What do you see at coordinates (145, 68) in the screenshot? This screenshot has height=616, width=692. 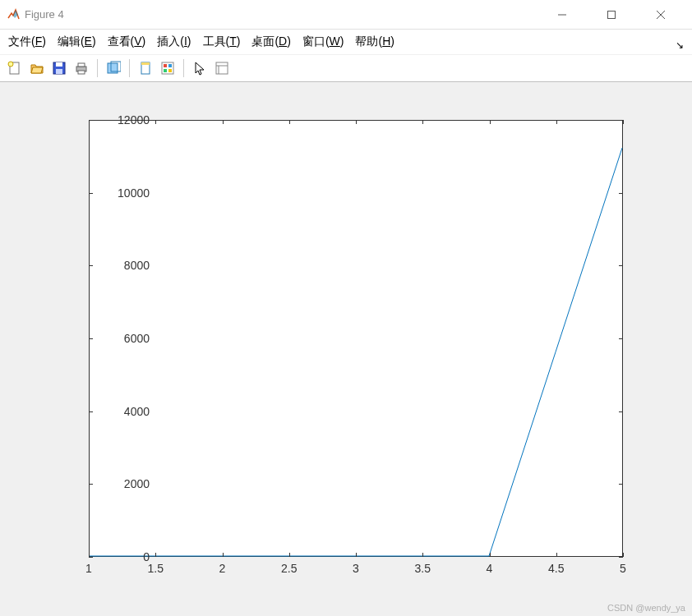 I see `link-data-button` at bounding box center [145, 68].